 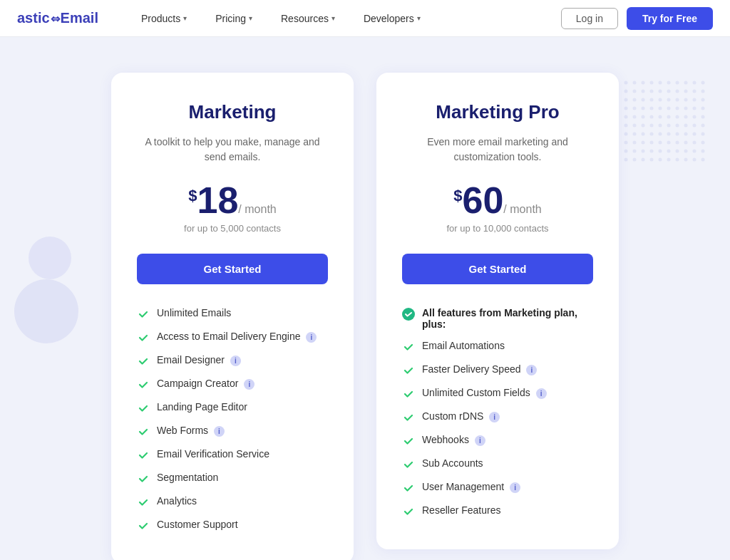 I want to click on list-item: Unlimited Emails, so click(x=232, y=313).